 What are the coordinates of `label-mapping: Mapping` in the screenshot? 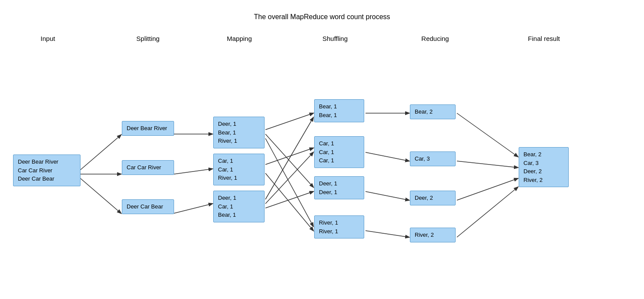 It's located at (239, 38).